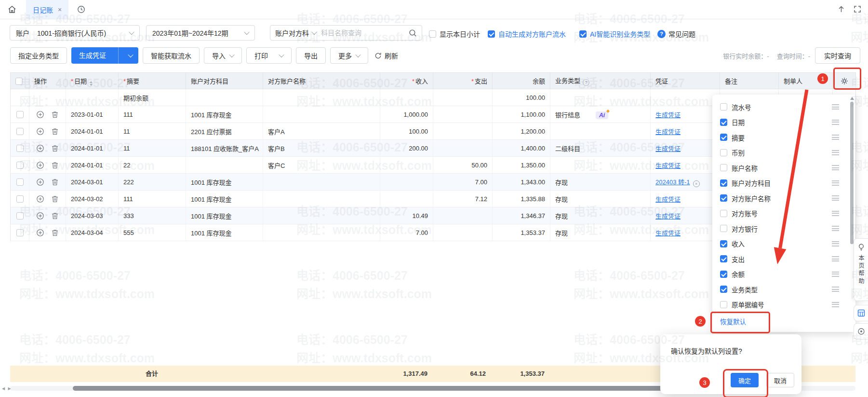 Image resolution: width=868 pixels, height=397 pixels. What do you see at coordinates (784, 305) in the screenshot?
I see `column-menu-item: 原单据编号` at bounding box center [784, 305].